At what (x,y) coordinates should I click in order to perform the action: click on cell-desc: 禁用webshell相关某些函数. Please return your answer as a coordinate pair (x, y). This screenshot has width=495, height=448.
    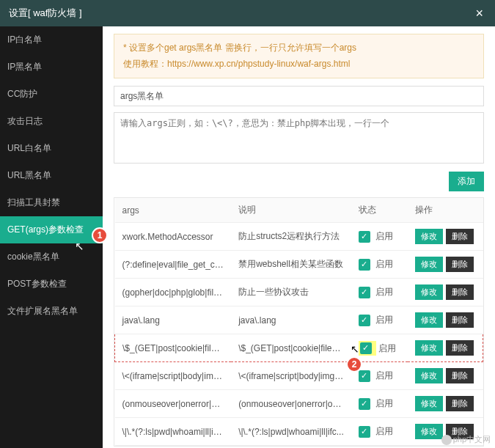
    Looking at the image, I should click on (291, 265).